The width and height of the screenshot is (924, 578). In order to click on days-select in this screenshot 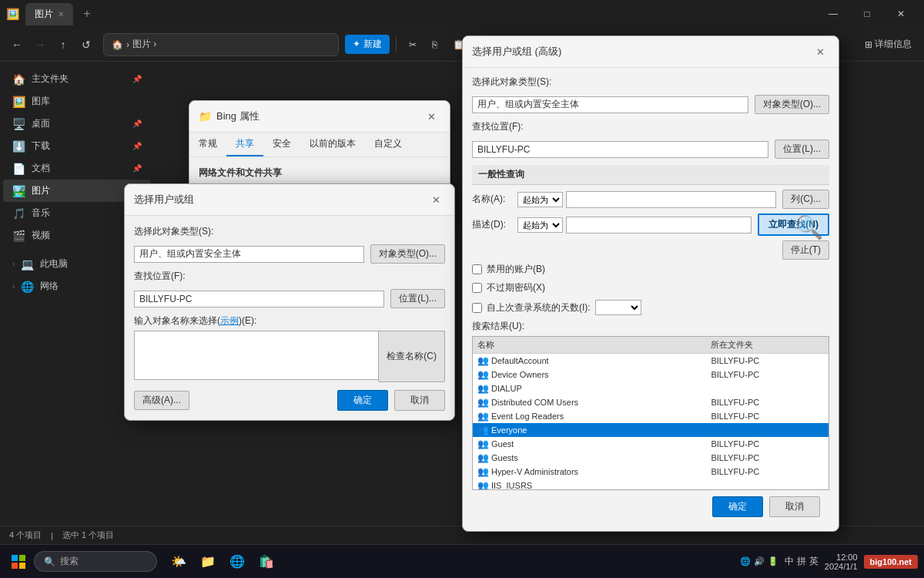, I will do `click(618, 307)`.